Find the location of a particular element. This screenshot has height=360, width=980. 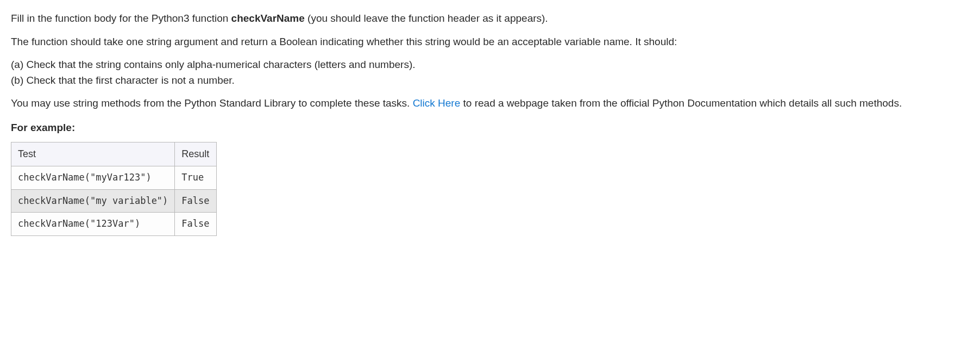

header-result: Result is located at coordinates (196, 154).